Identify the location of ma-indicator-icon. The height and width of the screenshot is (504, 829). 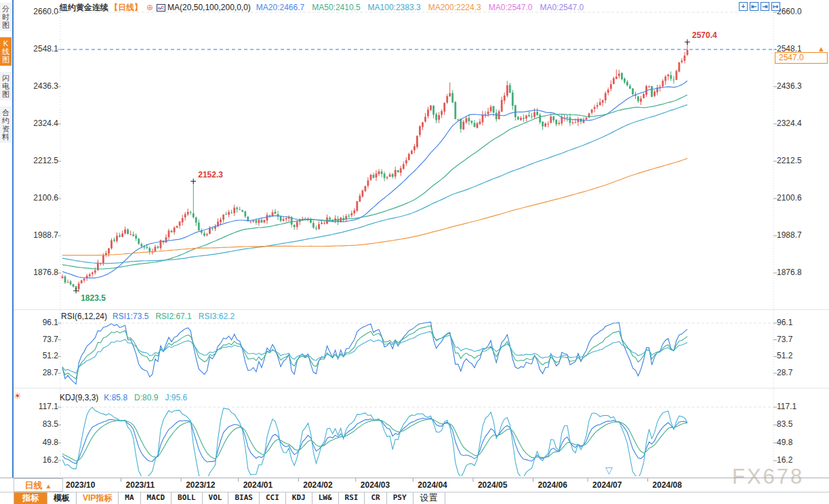
(161, 8).